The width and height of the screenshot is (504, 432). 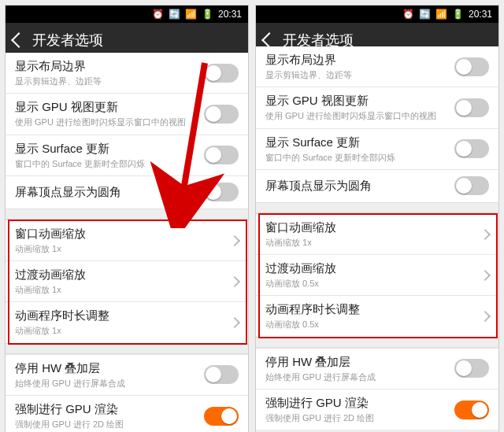 I want to click on settings-row: 动画程序时长调整动画缩放 1x, so click(x=127, y=322).